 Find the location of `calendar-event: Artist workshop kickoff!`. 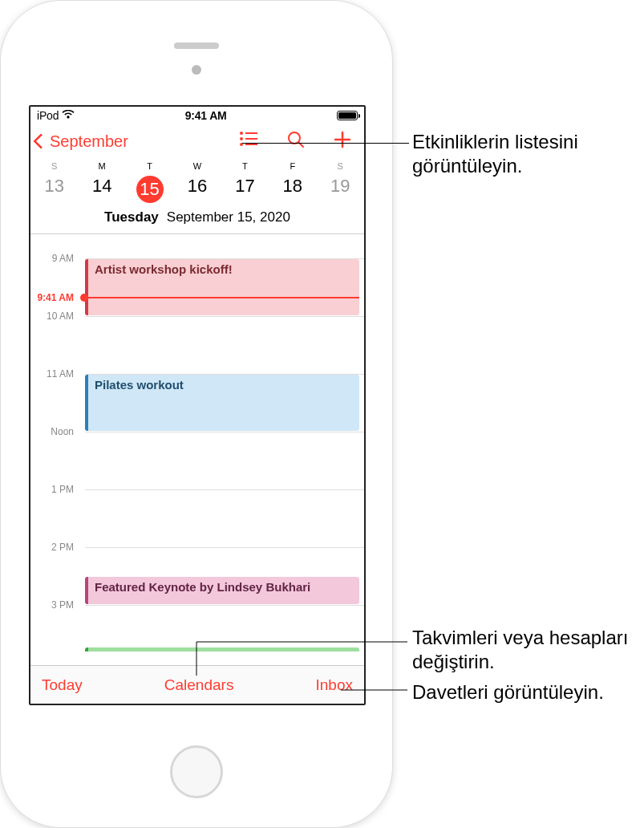

calendar-event: Artist workshop kickoff! is located at coordinates (222, 287).